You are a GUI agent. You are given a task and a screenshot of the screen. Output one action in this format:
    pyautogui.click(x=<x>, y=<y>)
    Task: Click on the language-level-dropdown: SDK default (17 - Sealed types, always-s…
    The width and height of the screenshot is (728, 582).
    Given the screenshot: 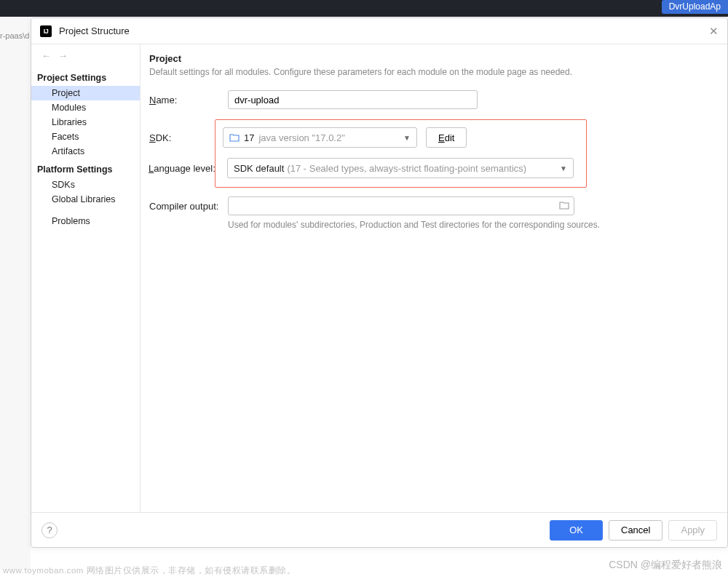 What is the action you would take?
    pyautogui.click(x=400, y=168)
    